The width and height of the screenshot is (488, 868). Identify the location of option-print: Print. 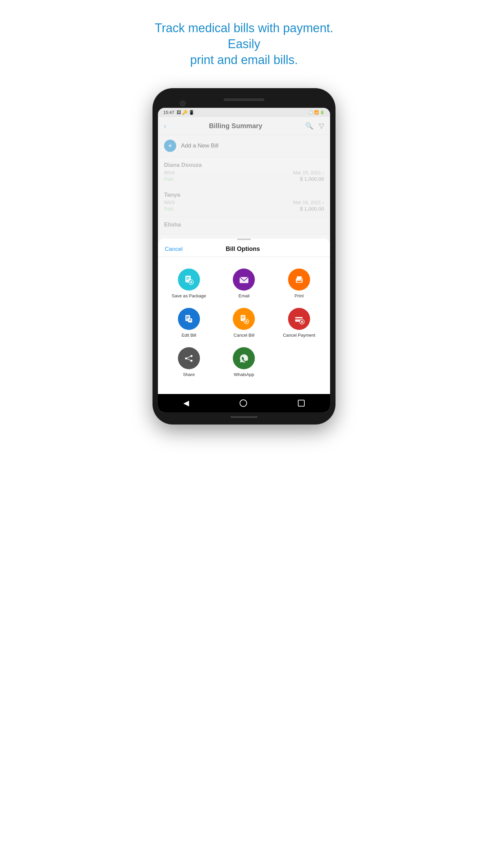
(299, 283).